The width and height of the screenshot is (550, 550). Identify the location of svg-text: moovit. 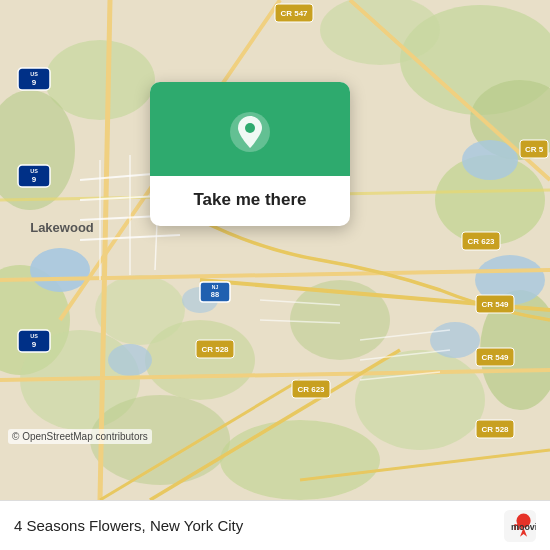
(524, 526).